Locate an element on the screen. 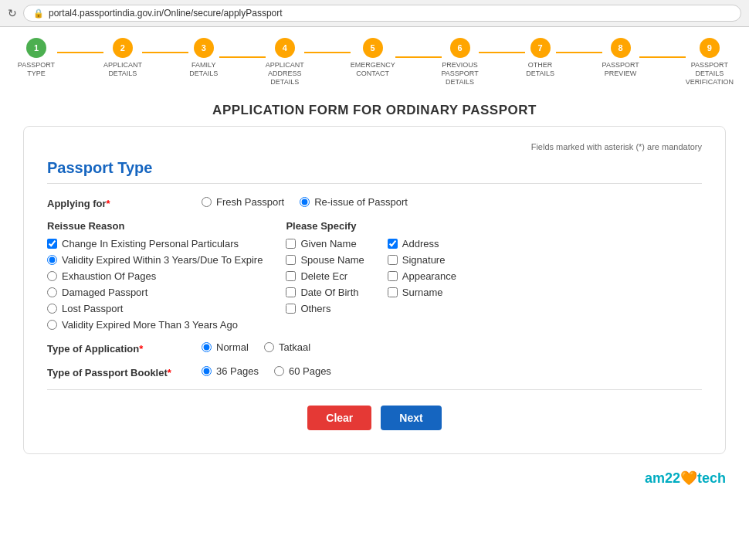 The width and height of the screenshot is (749, 560). reissue-option-label-2: Validity Expired Within 3 Years/Due To E… is located at coordinates (162, 260).